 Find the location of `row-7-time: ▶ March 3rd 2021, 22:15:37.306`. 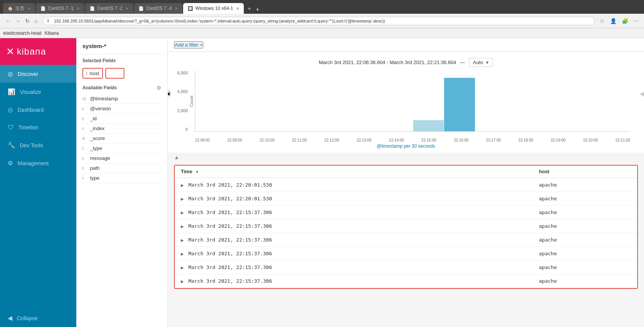

row-7-time: ▶ March 3rd 2021, 22:15:37.306 is located at coordinates (354, 281).